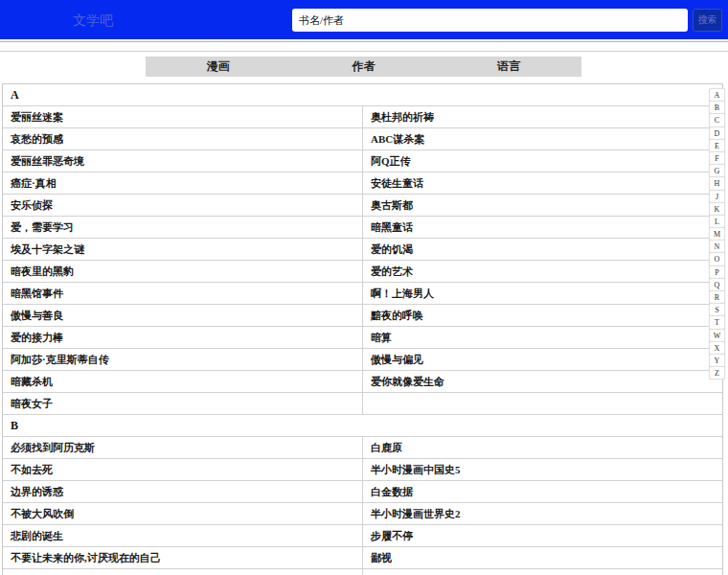 Image resolution: width=728 pixels, height=575 pixels. What do you see at coordinates (717, 272) in the screenshot?
I see `alphabet-link: P` at bounding box center [717, 272].